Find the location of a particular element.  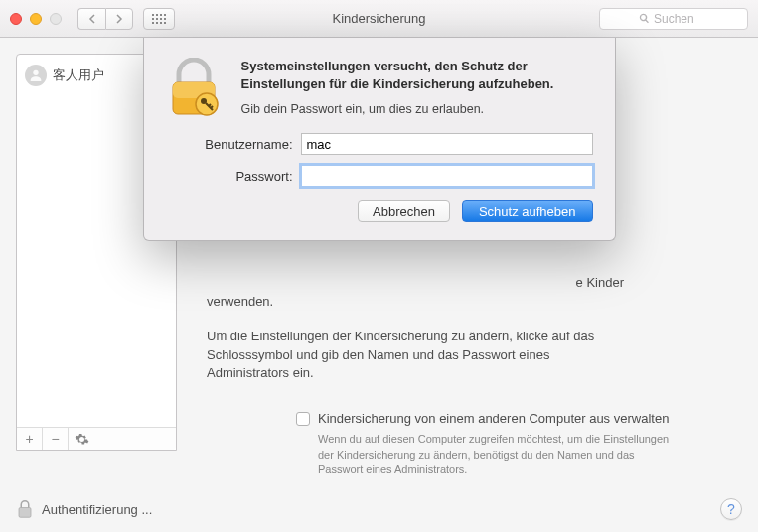

instructions-paragraph: Um die Einstellungen der Kindersicherung… is located at coordinates (415, 355).